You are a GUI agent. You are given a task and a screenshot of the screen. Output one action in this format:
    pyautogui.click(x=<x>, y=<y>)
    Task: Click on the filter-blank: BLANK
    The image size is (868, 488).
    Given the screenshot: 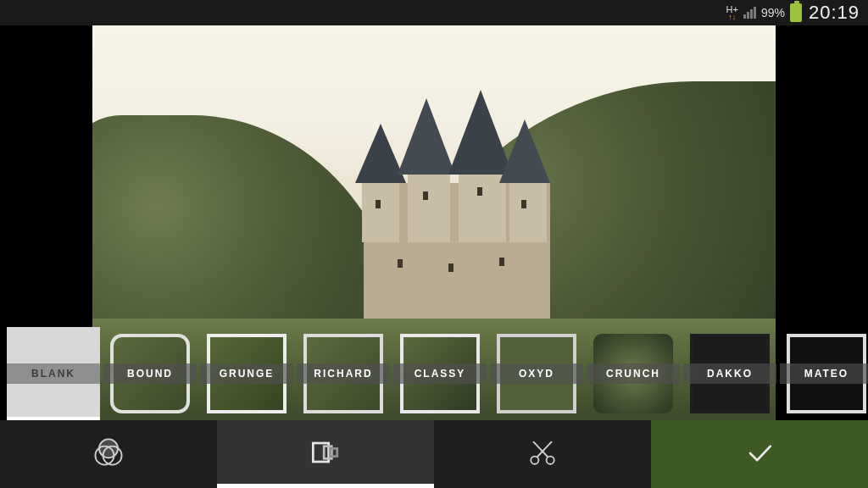 What is the action you would take?
    pyautogui.click(x=53, y=374)
    